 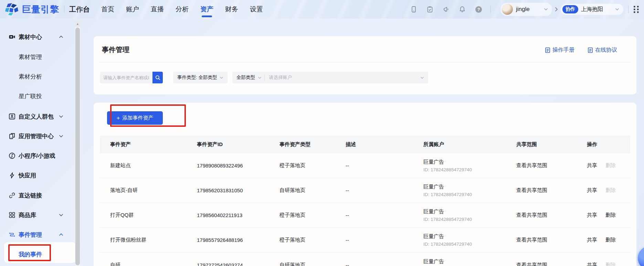 I want to click on agreement-link-label: 在线协议, so click(x=606, y=50).